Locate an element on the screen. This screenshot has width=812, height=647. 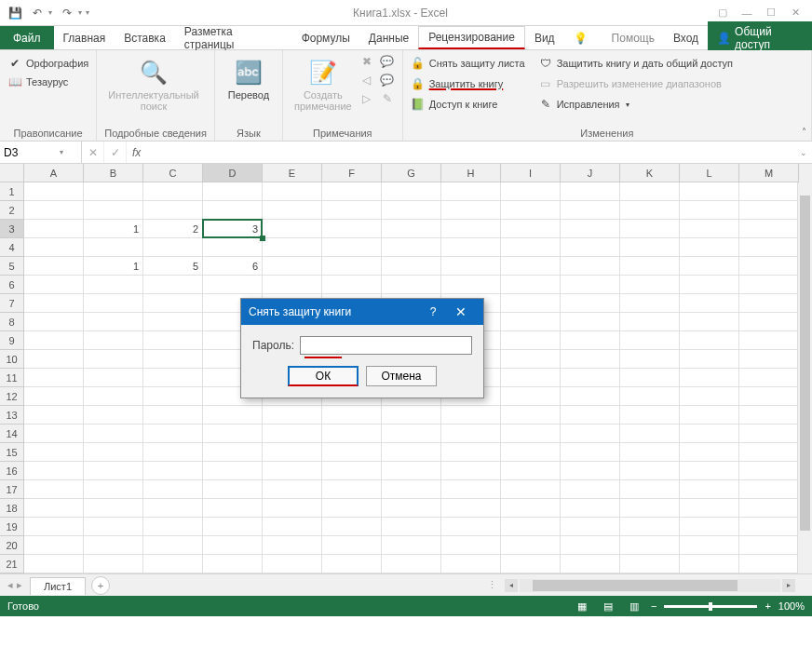
delete-comment-icon: ✖ is located at coordinates (367, 61).